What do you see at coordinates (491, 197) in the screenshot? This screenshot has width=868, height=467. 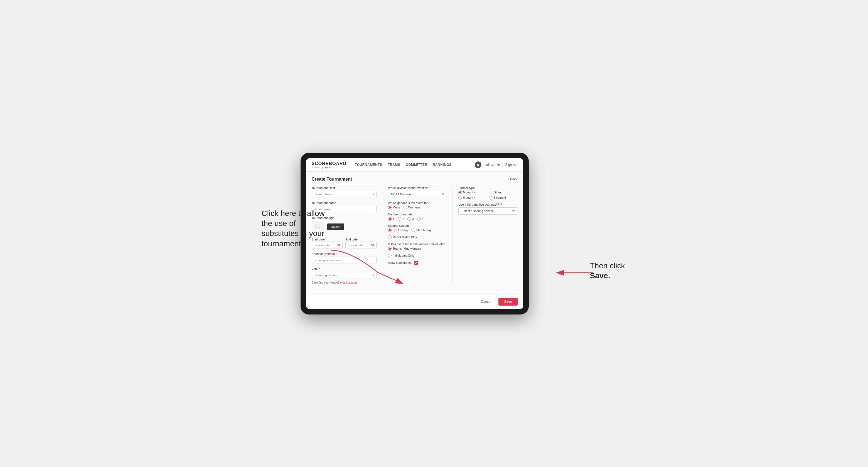 I see `format-6count5-radio` at bounding box center [491, 197].